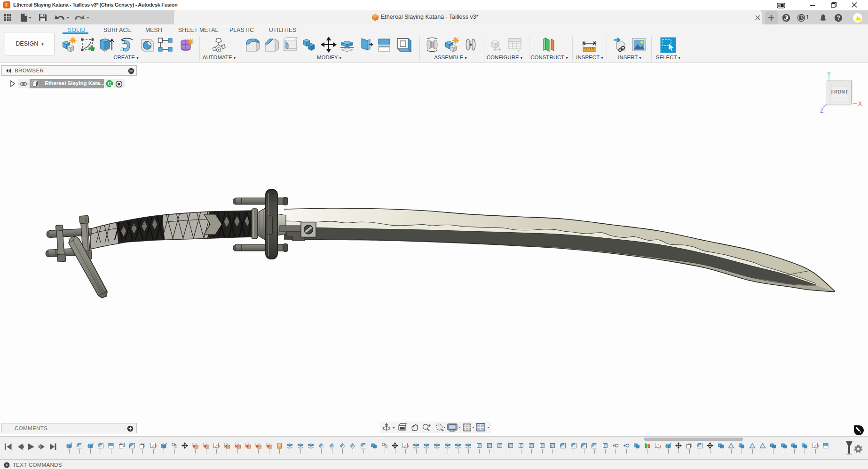 The image size is (868, 470). Describe the element at coordinates (822, 111) in the screenshot. I see `svg-text: Z` at that location.